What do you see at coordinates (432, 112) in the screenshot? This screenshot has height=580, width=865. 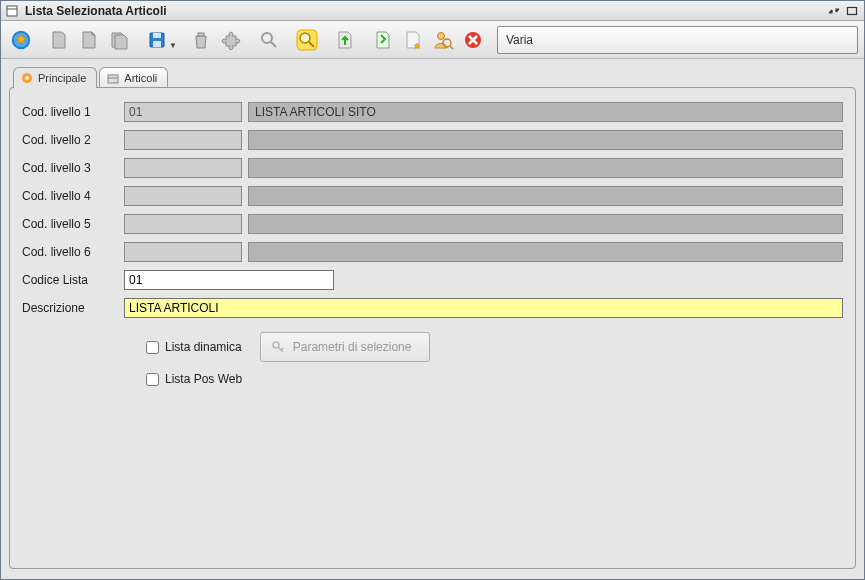 I see `row-cod-livello-1: Cod. livello 1 01 LISTA ARTICOLI SITO` at bounding box center [432, 112].